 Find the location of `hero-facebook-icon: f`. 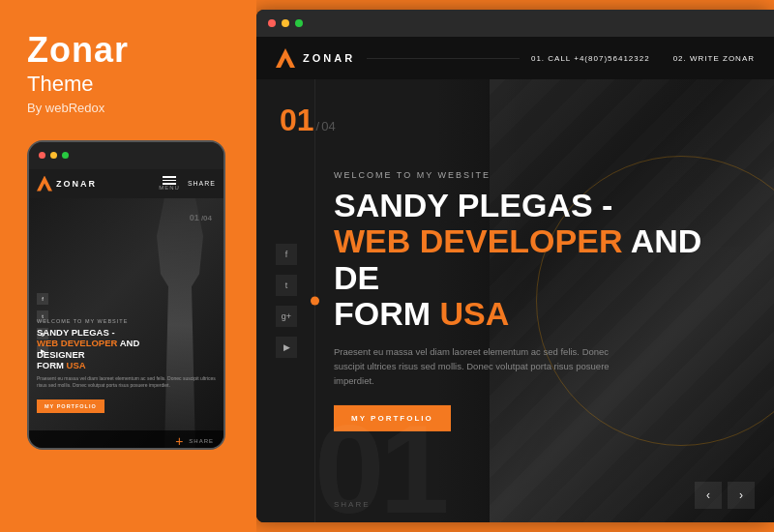

hero-facebook-icon: f is located at coordinates (286, 254).